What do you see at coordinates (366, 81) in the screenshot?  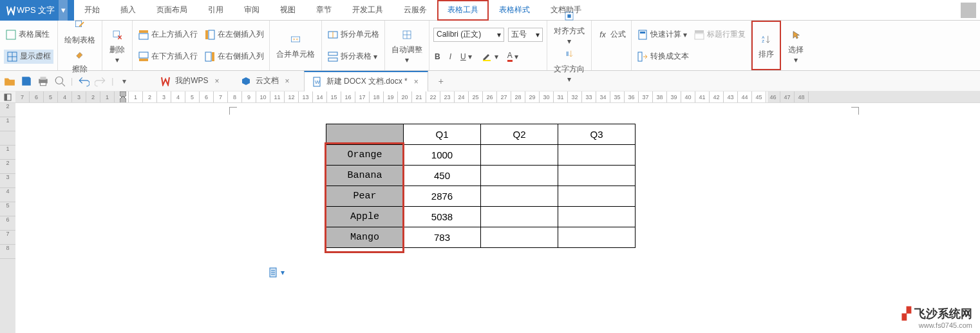 I see `tab-document: W 新建 DOCX 文档.docx * ×` at bounding box center [366, 81].